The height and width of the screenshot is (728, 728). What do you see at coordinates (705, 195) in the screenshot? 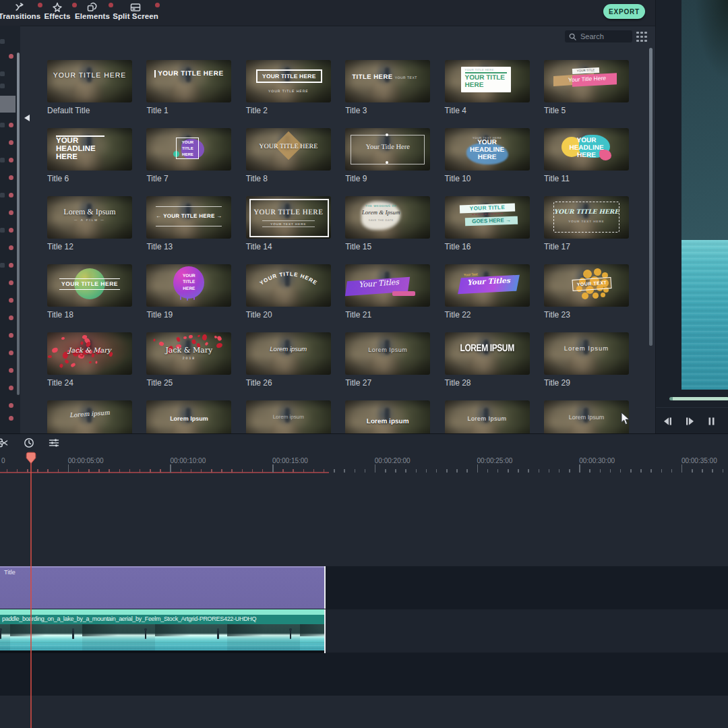
I see `preview-video` at bounding box center [705, 195].